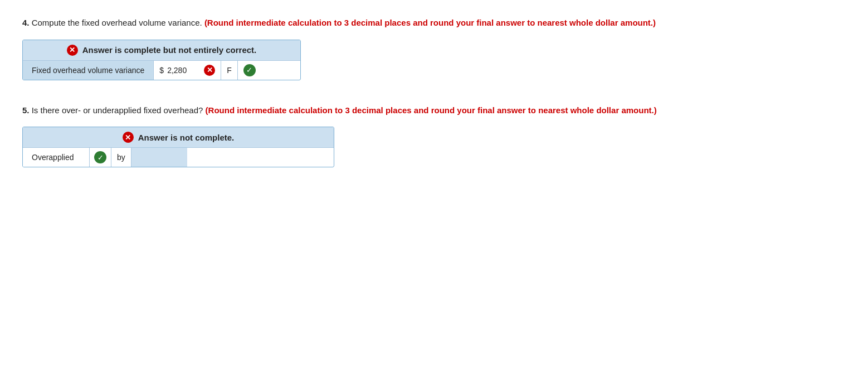 This screenshot has height=386, width=868. What do you see at coordinates (117, 22) in the screenshot?
I see `q4-text: Compute the fixed overhead volume varian…` at bounding box center [117, 22].